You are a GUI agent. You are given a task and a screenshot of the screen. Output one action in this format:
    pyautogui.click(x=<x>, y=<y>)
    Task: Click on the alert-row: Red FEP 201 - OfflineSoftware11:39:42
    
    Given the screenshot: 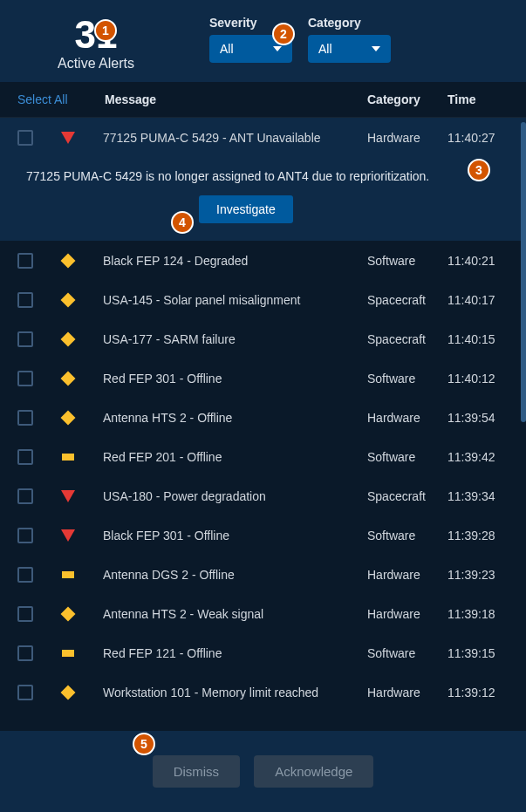 What is the action you would take?
    pyautogui.click(x=263, y=457)
    